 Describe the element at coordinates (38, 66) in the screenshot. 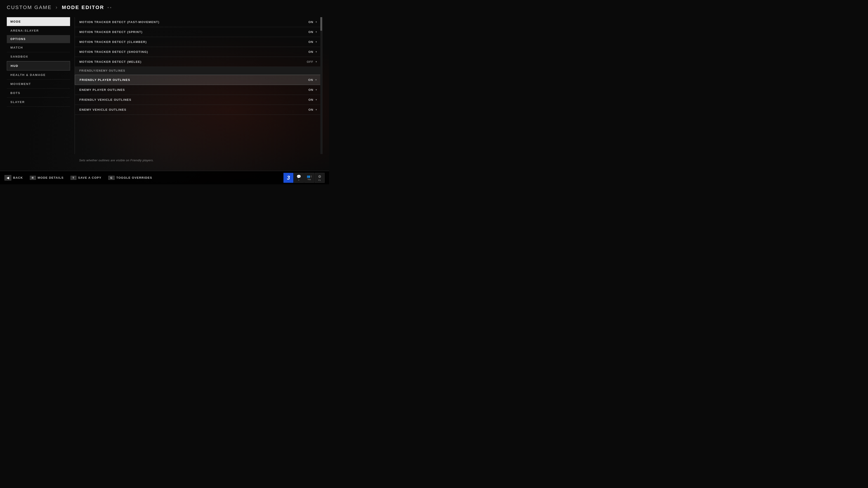

I see `sidebar-item-hud: HUD` at that location.